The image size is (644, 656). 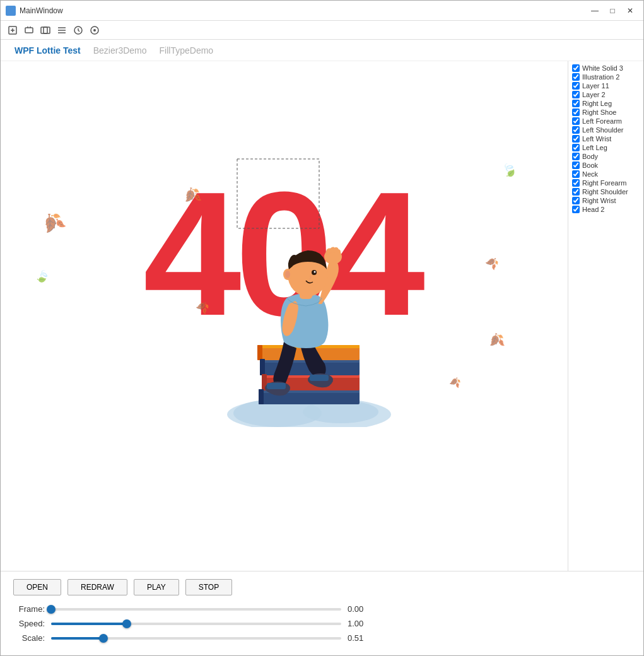 I want to click on speed-label: Speed:, so click(x=29, y=623).